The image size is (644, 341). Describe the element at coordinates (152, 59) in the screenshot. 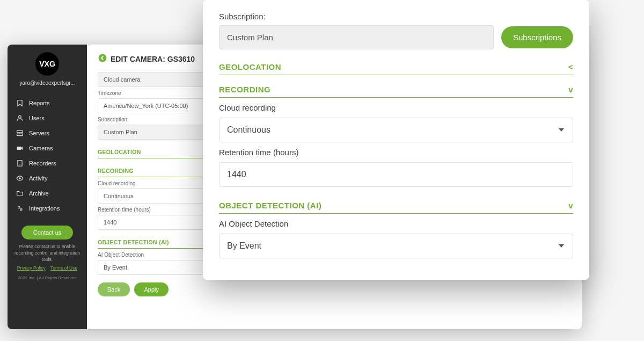

I see `page-title-text: EDIT CAMERA: GS3610` at that location.